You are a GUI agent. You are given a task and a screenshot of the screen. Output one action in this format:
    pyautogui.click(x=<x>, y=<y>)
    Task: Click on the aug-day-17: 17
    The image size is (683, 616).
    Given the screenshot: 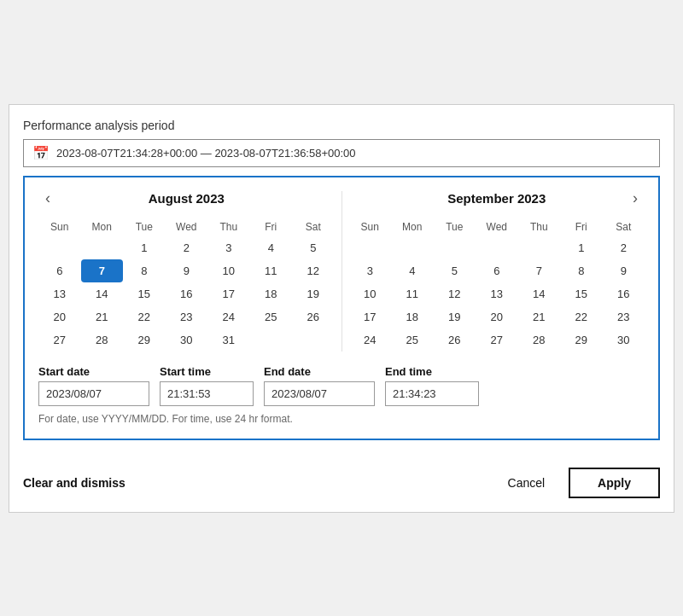 What is the action you would take?
    pyautogui.click(x=229, y=293)
    